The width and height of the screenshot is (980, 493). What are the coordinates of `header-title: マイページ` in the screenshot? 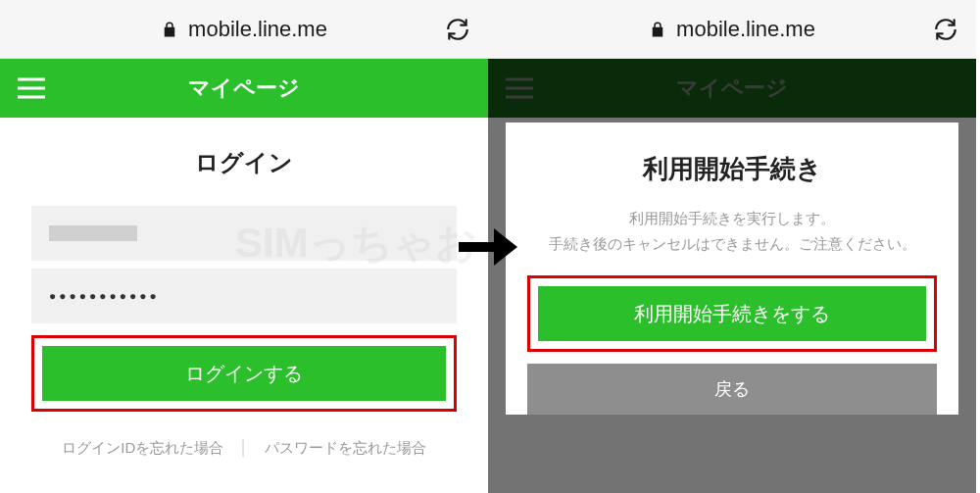 It's located at (244, 88).